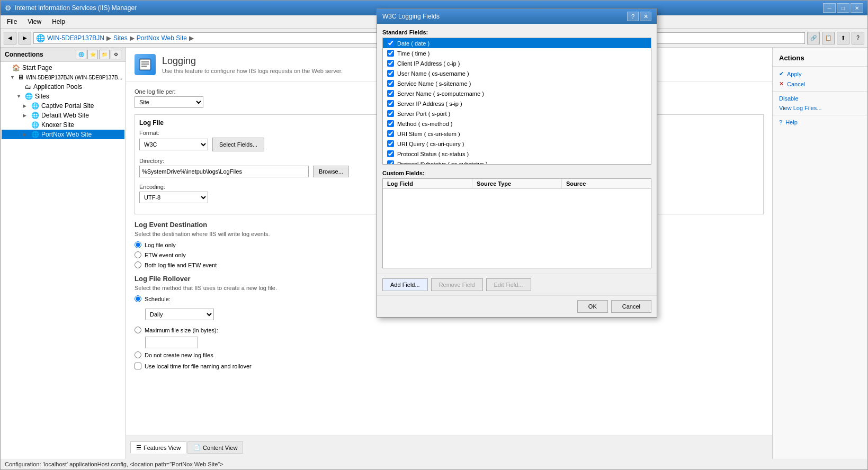 The width and height of the screenshot is (868, 470). What do you see at coordinates (12, 22) in the screenshot?
I see `menu-file: File` at bounding box center [12, 22].